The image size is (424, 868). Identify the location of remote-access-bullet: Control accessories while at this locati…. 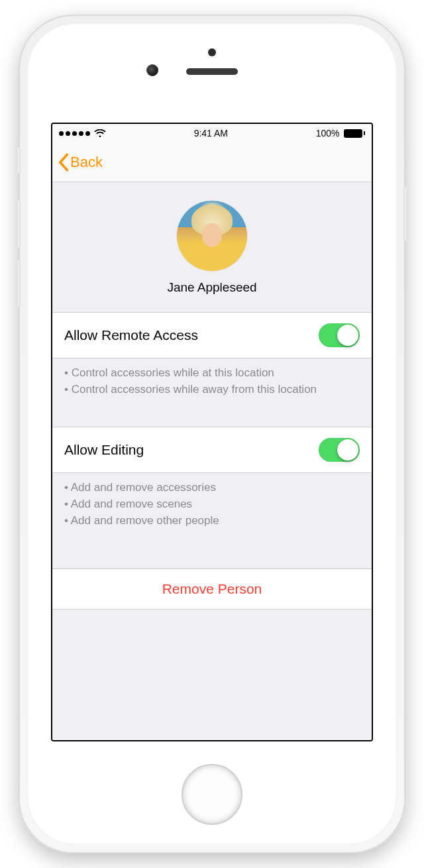
(212, 374).